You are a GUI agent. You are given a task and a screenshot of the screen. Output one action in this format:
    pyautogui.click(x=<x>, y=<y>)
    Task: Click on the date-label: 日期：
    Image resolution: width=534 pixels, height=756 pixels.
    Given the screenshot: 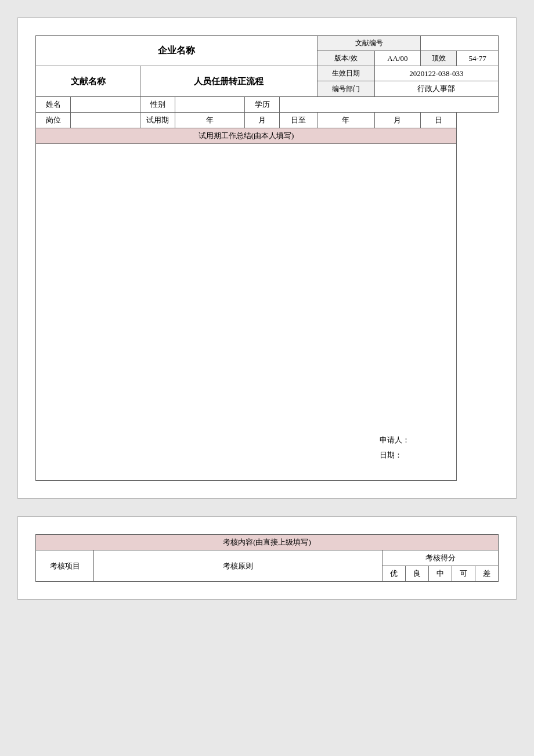 What is the action you would take?
    pyautogui.click(x=395, y=455)
    